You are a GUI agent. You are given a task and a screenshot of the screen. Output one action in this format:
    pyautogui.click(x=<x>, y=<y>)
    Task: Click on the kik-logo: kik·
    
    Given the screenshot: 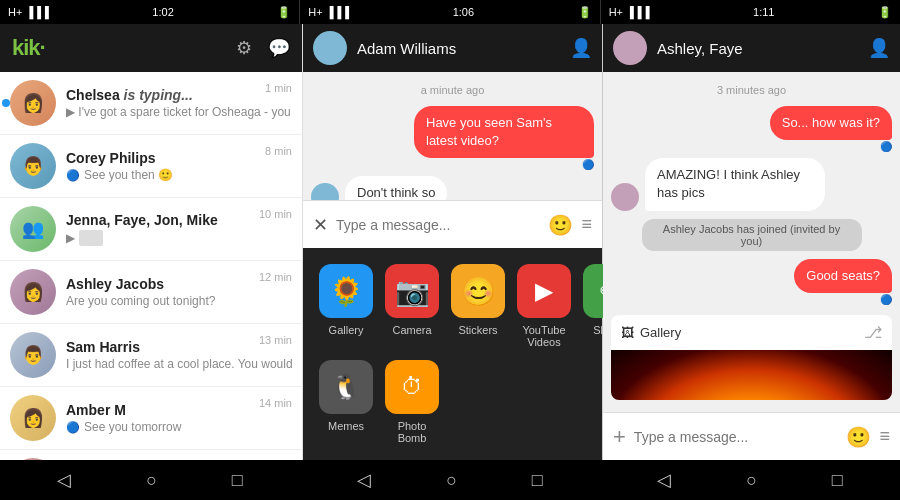 What is the action you would take?
    pyautogui.click(x=28, y=48)
    